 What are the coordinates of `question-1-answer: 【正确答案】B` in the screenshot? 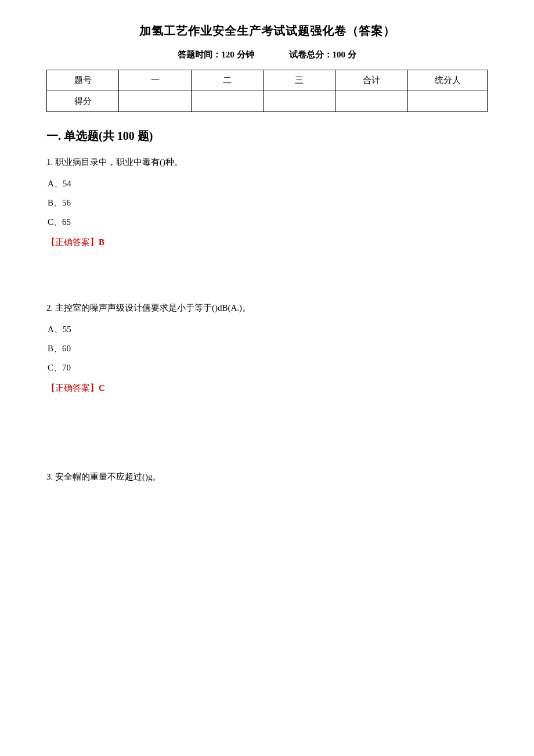 It's located at (267, 243).